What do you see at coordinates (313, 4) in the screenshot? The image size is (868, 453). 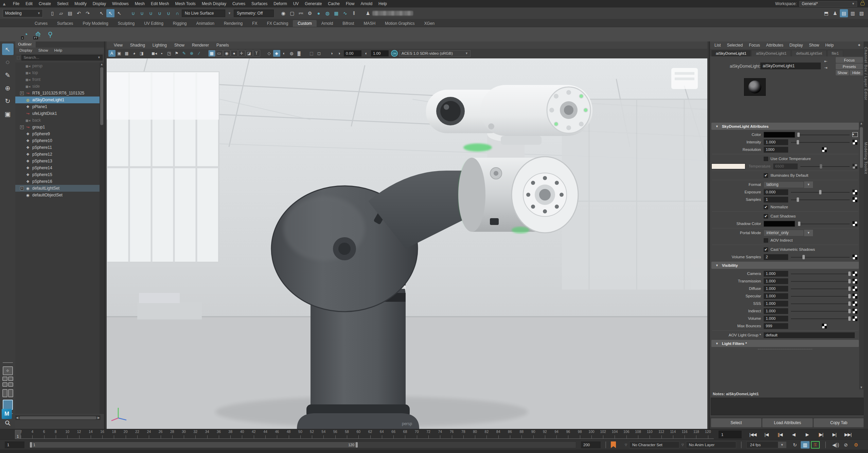 I see `menu-generate: Generate` at bounding box center [313, 4].